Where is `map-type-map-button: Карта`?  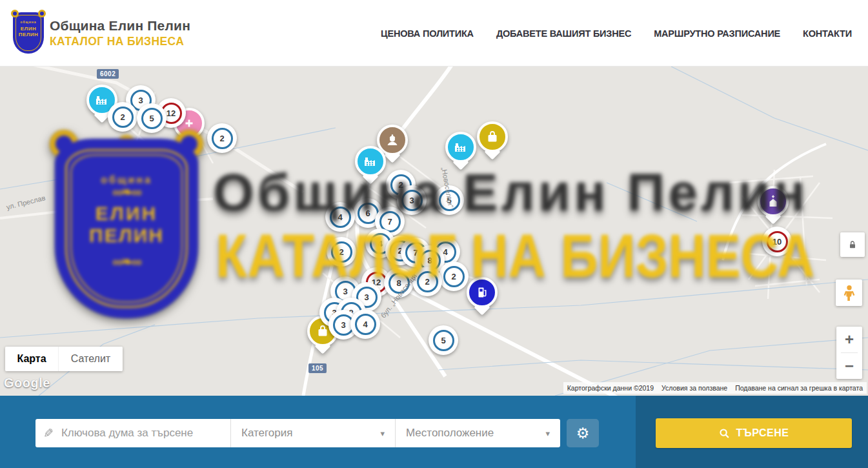 map-type-map-button: Карта is located at coordinates (32, 359).